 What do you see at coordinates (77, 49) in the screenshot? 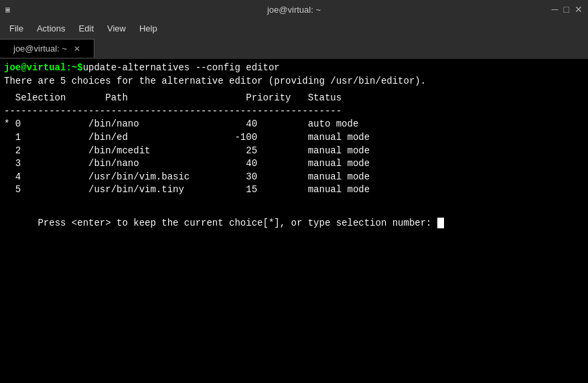
I see `tab-close-button: ✕` at bounding box center [77, 49].